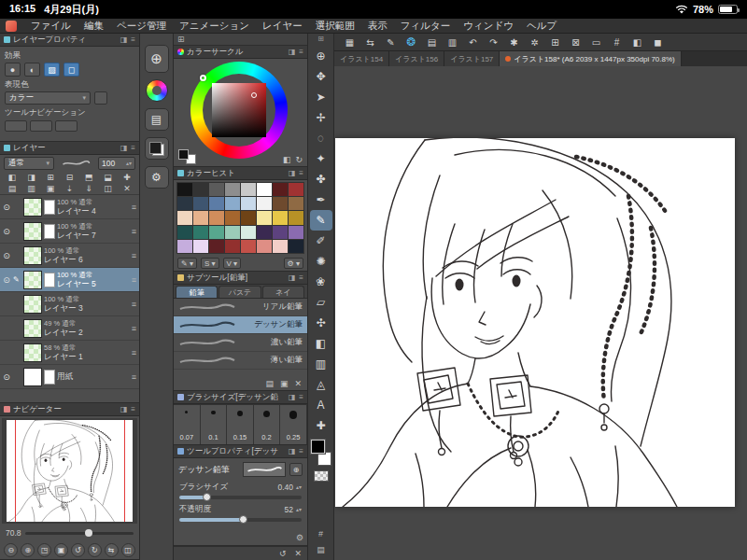  Describe the element at coordinates (299, 487) in the screenshot. I see `stepper-arrows-icon: ▴▾` at that location.